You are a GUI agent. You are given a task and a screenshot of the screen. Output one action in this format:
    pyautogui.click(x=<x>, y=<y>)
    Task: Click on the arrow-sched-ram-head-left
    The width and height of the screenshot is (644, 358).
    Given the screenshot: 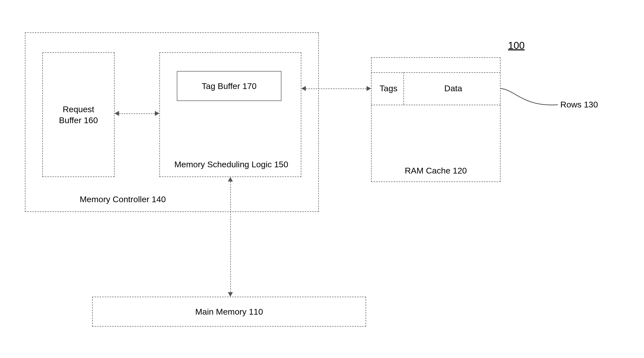 What is the action you would take?
    pyautogui.click(x=304, y=89)
    